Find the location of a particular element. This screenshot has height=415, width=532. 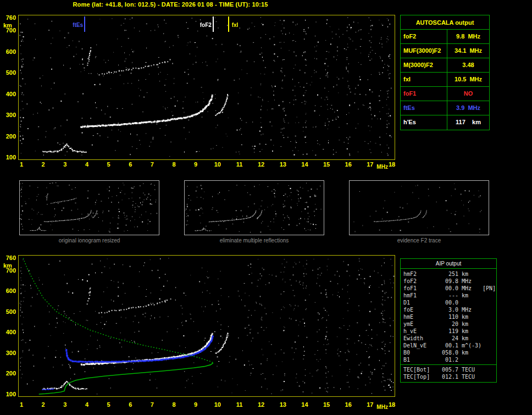

bottom-plot-y-axis: 760700600500400300200100km is located at coordinates (9, 326).